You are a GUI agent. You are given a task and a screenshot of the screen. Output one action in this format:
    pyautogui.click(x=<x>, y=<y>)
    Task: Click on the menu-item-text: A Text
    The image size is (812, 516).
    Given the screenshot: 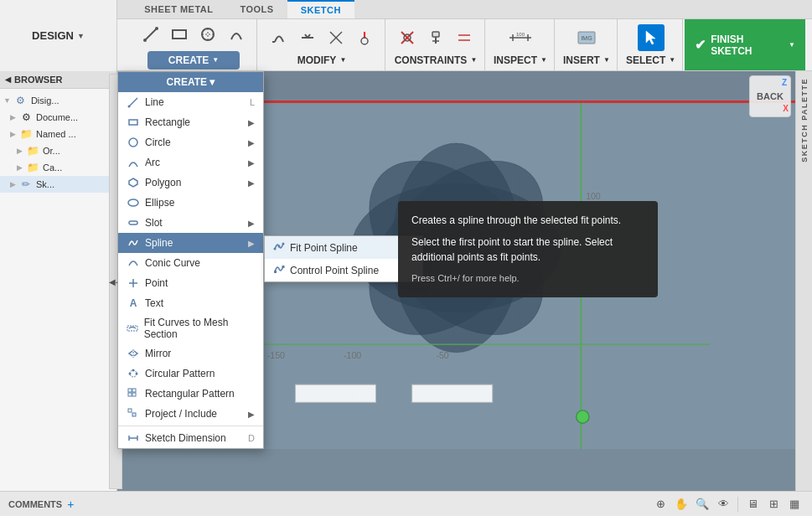 What is the action you would take?
    pyautogui.click(x=191, y=303)
    